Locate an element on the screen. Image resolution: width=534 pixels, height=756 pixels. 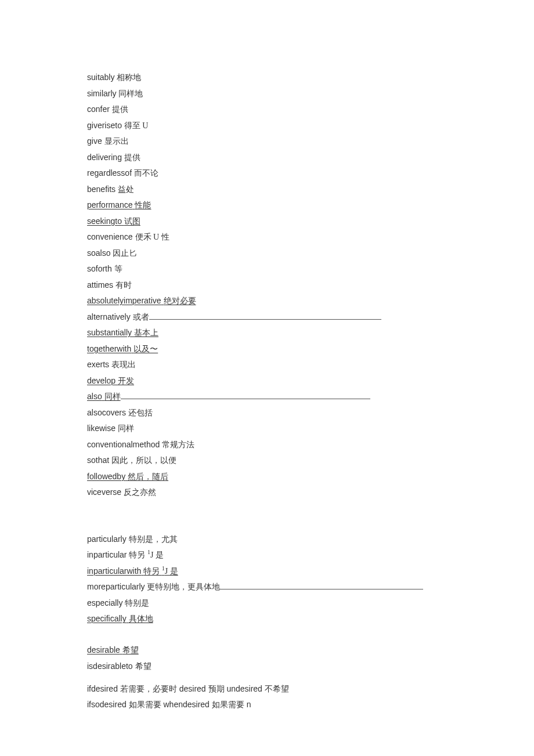
line-text: substantially 基本上 is located at coordinates (123, 332).